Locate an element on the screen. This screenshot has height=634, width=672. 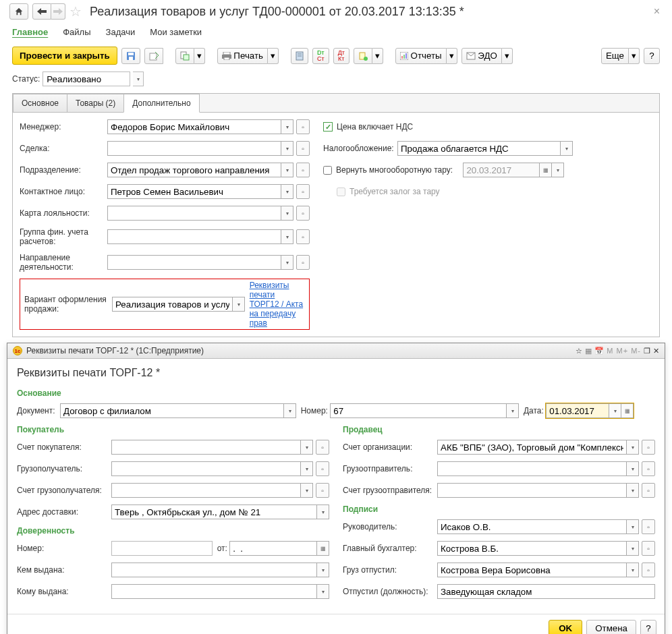
issued-to-sel: ▾ is located at coordinates (323, 592).